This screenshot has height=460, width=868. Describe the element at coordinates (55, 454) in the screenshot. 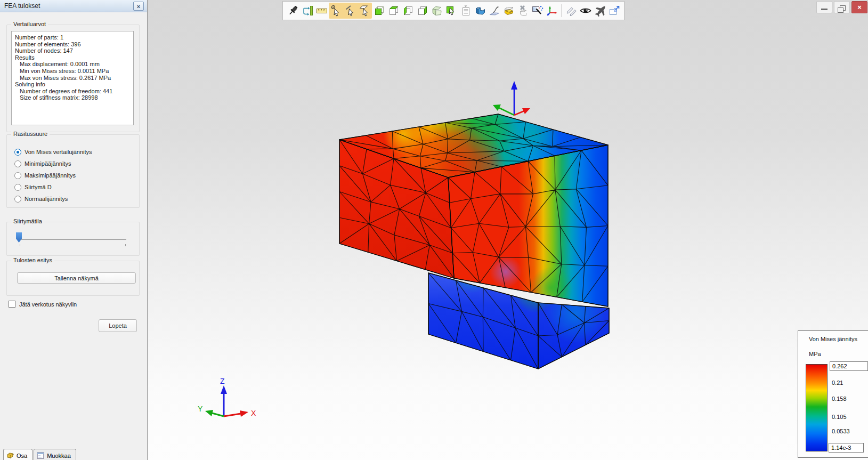

I see `tab-muokkaa: Muokkaa` at that location.